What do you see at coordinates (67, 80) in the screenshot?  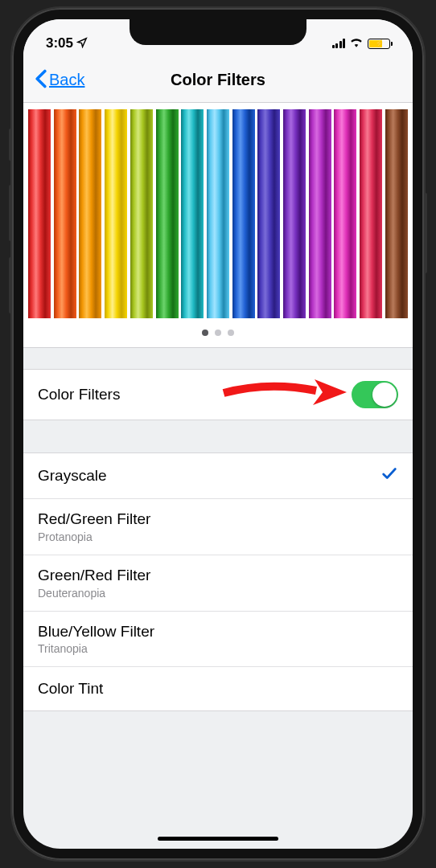 I see `back-label: Back` at bounding box center [67, 80].